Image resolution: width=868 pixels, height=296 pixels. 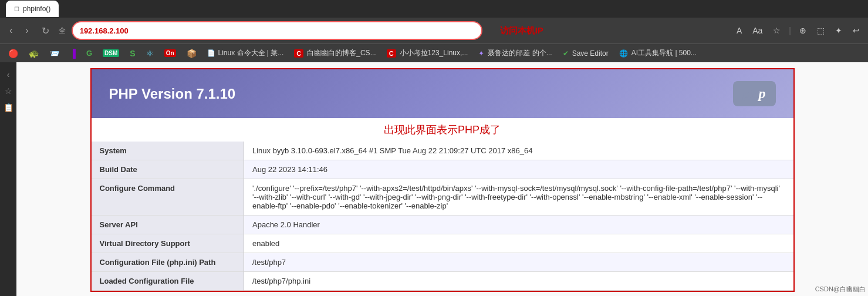 What do you see at coordinates (104, 31) in the screenshot?
I see `url-text: 192.168.2.100` at bounding box center [104, 31].